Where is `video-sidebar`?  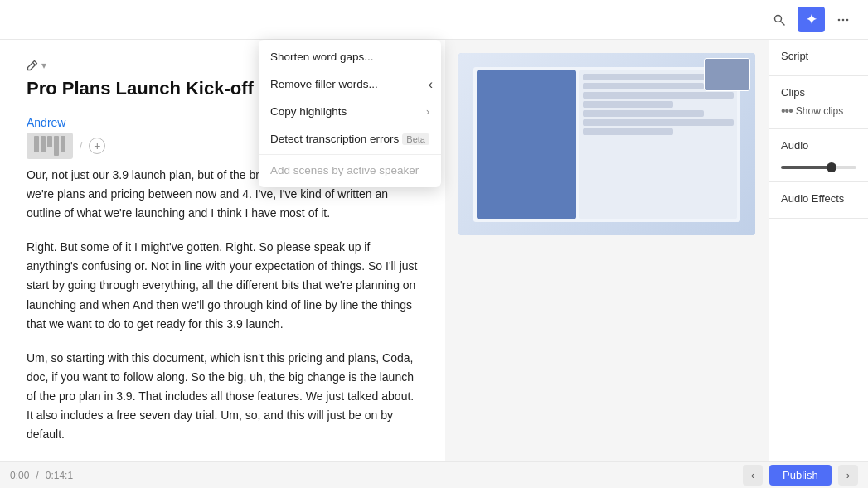 video-sidebar is located at coordinates (526, 144).